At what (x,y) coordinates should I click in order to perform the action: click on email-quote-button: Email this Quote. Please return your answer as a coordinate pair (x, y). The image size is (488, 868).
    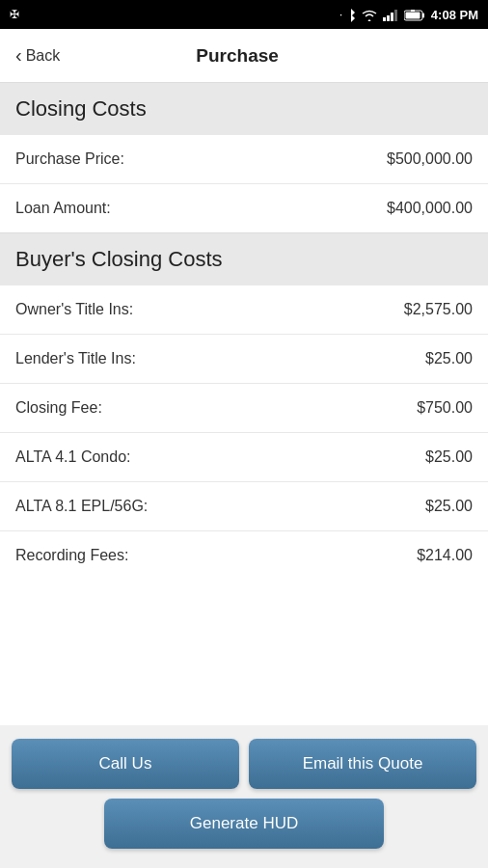
    Looking at the image, I should click on (363, 764).